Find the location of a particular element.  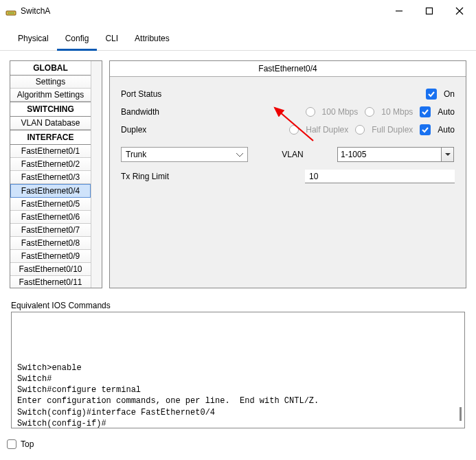

bandwidth-10-radio is located at coordinates (370, 112).